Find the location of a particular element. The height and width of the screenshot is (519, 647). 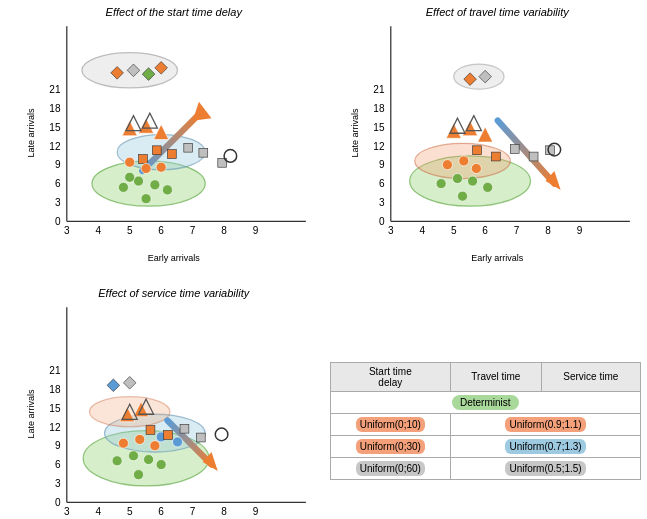

header-start-time: Start timedelay is located at coordinates (390, 376).